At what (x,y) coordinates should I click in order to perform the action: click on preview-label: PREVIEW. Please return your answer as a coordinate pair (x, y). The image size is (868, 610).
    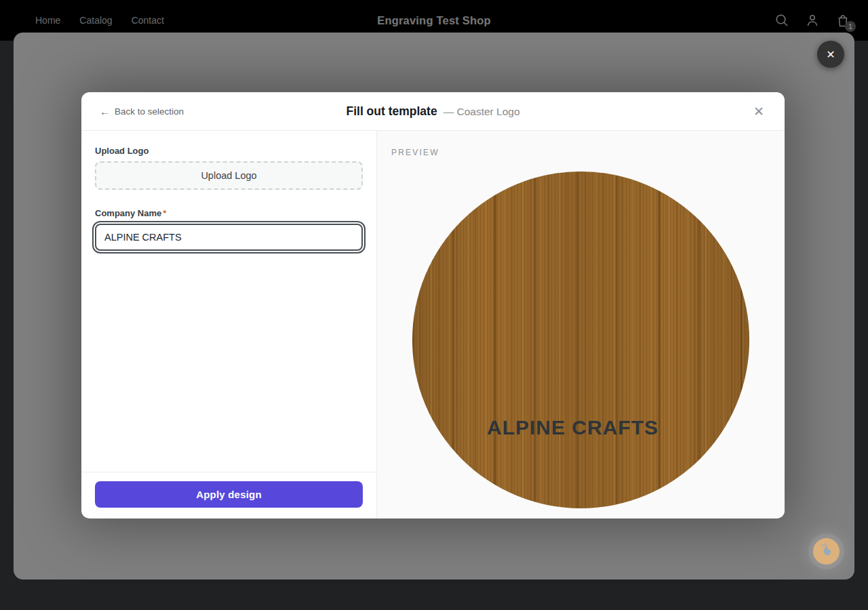
    Looking at the image, I should click on (581, 152).